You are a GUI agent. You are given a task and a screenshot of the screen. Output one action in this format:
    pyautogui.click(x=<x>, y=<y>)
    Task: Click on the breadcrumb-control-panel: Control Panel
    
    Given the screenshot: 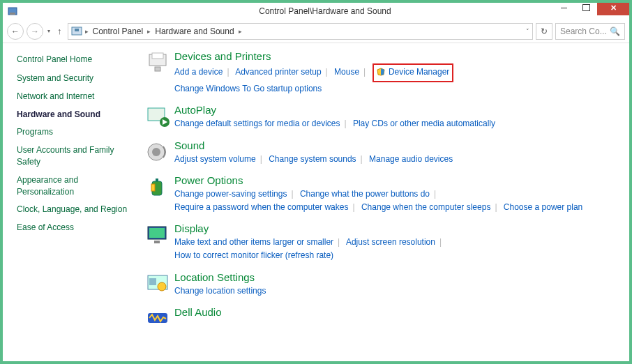 What is the action you would take?
    pyautogui.click(x=119, y=31)
    